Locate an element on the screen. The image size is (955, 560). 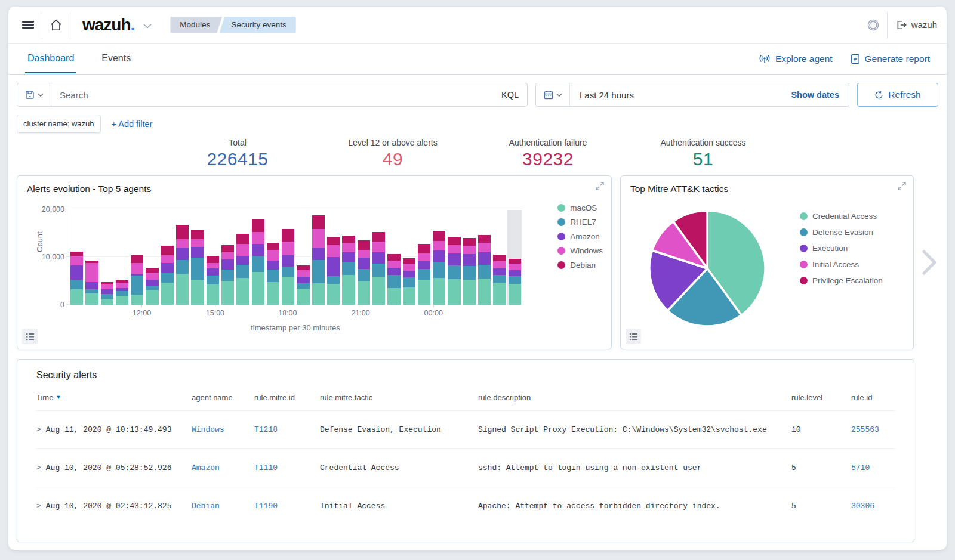
home-icon is located at coordinates (56, 25).